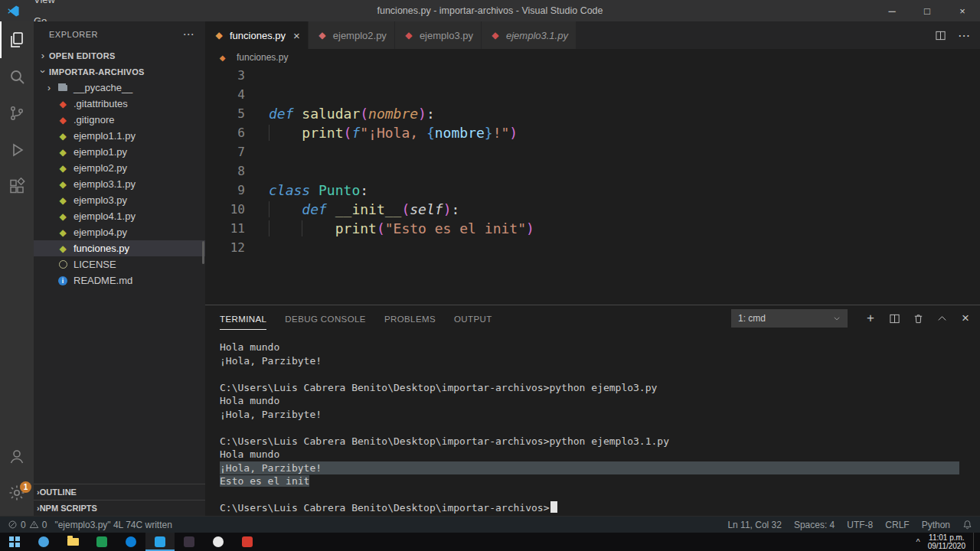 The height and width of the screenshot is (551, 980). I want to click on panel-header: TERMINALDEBUG CONSOLEPROBLEMSOUTPUT 1: c…, so click(593, 318).